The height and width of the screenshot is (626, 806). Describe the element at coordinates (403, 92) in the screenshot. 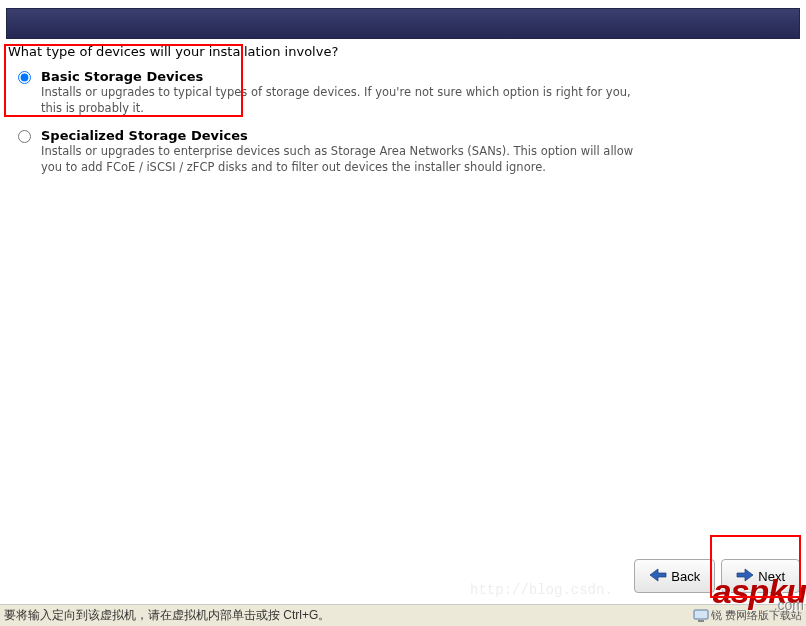

I see `option-basic-storage: Basic Storage Devices Installs or upgrad…` at that location.